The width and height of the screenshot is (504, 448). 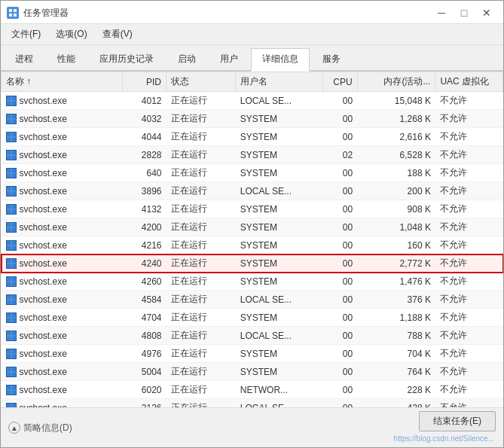 What do you see at coordinates (396, 155) in the screenshot?
I see `cell-mem: 6,528 K` at bounding box center [396, 155].